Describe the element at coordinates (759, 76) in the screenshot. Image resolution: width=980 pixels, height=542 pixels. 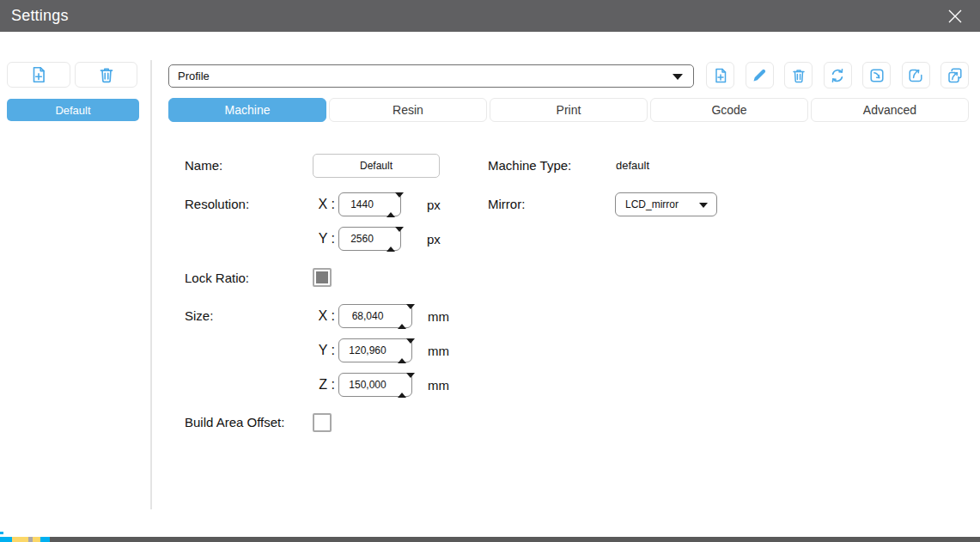
I see `edit-profile-button` at that location.